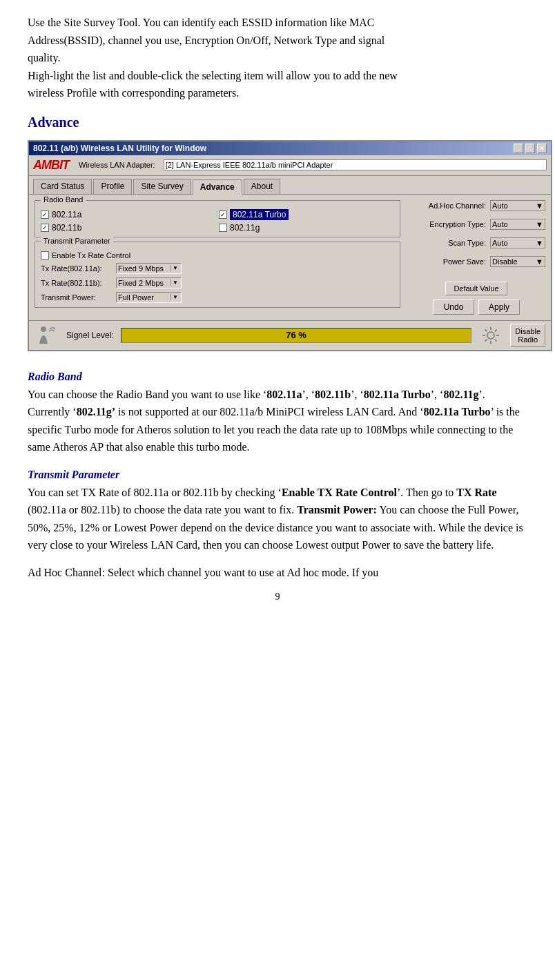  What do you see at coordinates (278, 412) in the screenshot?
I see `radio-band-subsection: Radio Band You can choose the Radio Band…` at bounding box center [278, 412].